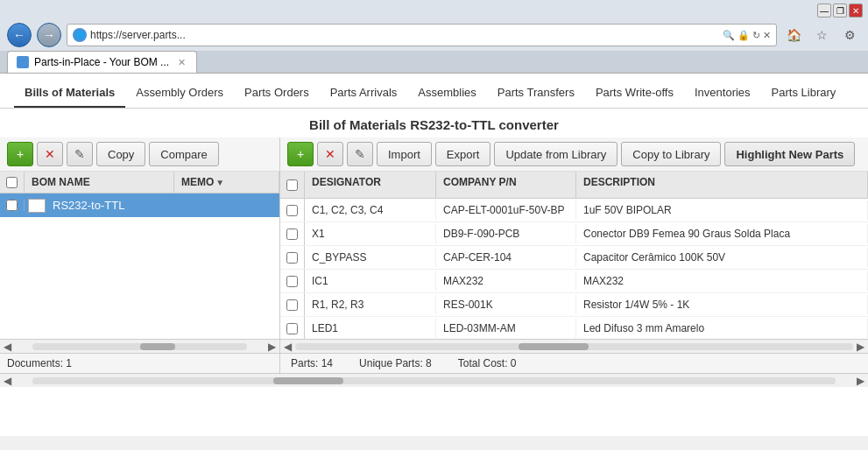  I want to click on company-pn-cell: LED-03MM-AM, so click(506, 328).